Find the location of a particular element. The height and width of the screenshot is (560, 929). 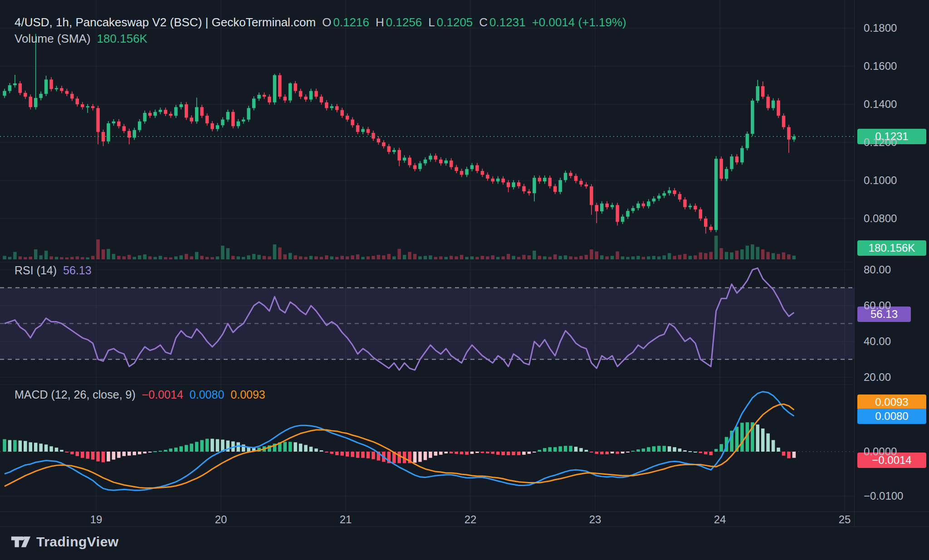

time-tick-label: 21 is located at coordinates (346, 519).